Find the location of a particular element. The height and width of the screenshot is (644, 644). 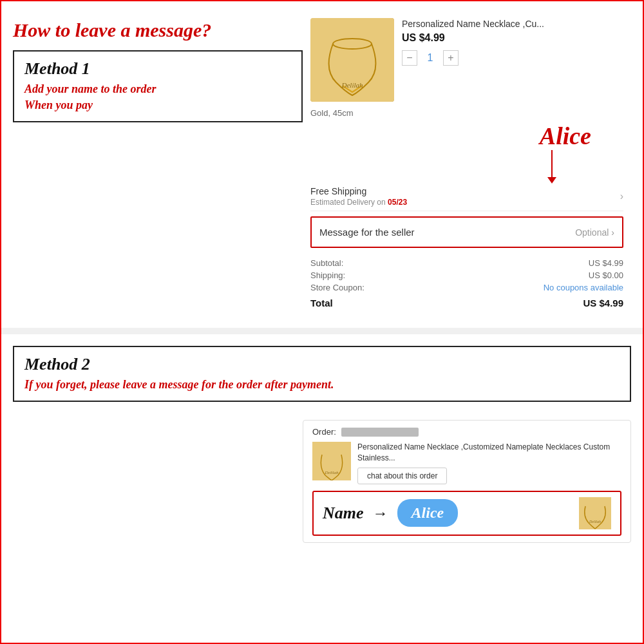

method1-desc: Add your name to the order When you pay is located at coordinates (158, 97).